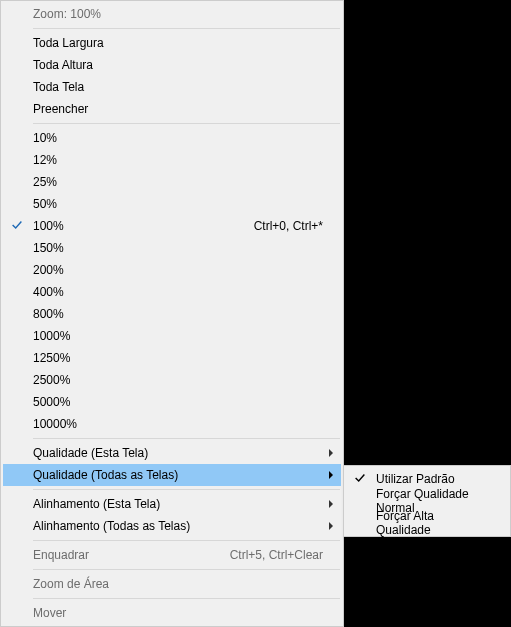  I want to click on menu-item-label: Qualidade (Esta Tela), so click(178, 453).